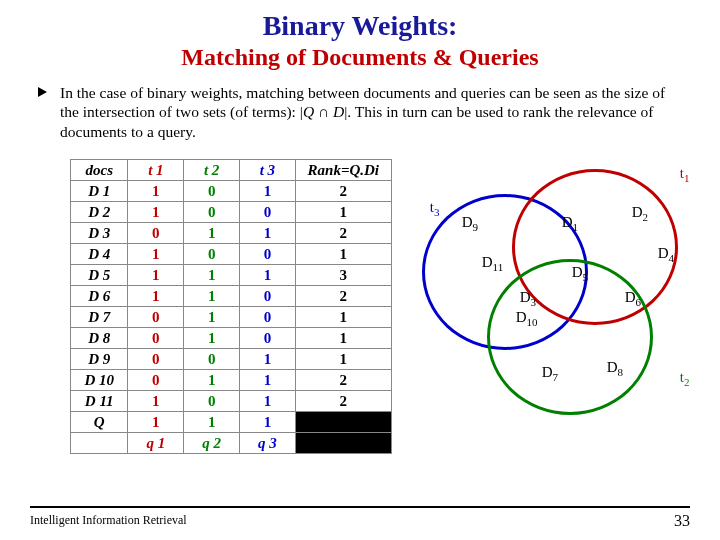 The height and width of the screenshot is (540, 720). What do you see at coordinates (580, 274) in the screenshot?
I see `label-d5: D5` at bounding box center [580, 274].